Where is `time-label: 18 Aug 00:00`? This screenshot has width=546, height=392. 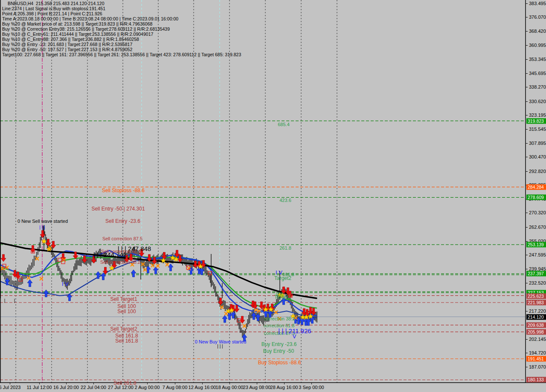 time-label: 18 Aug 00:00 is located at coordinates (229, 387).